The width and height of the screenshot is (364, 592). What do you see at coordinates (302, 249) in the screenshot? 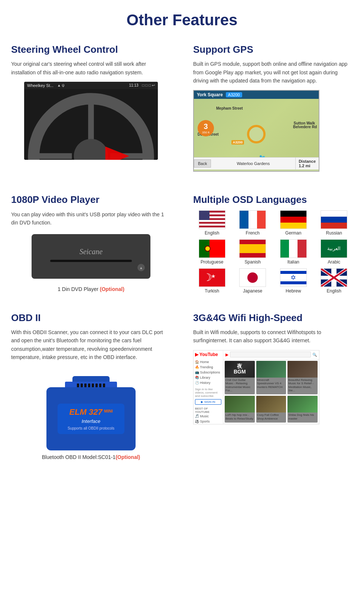
I see `italy-red` at bounding box center [302, 249].